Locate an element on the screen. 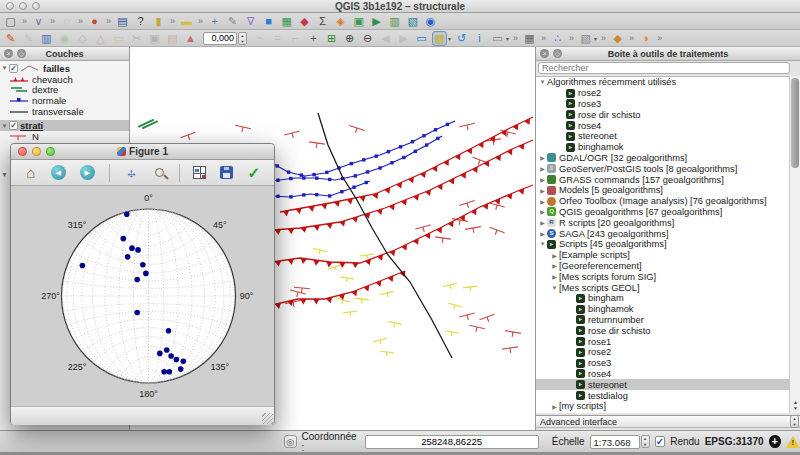 Image resolution: width=800 pixels, height=455 pixels. collapsed-group-arrow: ▼ is located at coordinates (4, 174).